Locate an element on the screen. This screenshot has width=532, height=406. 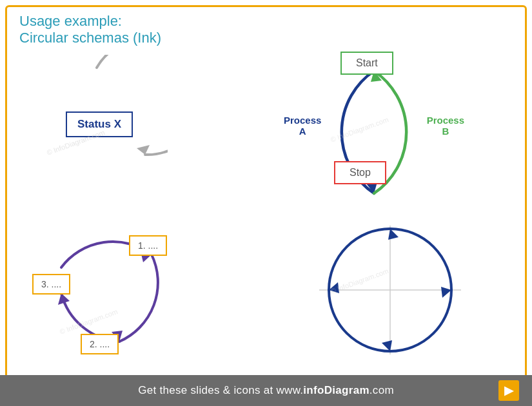
start-label: Start is located at coordinates (367, 63).